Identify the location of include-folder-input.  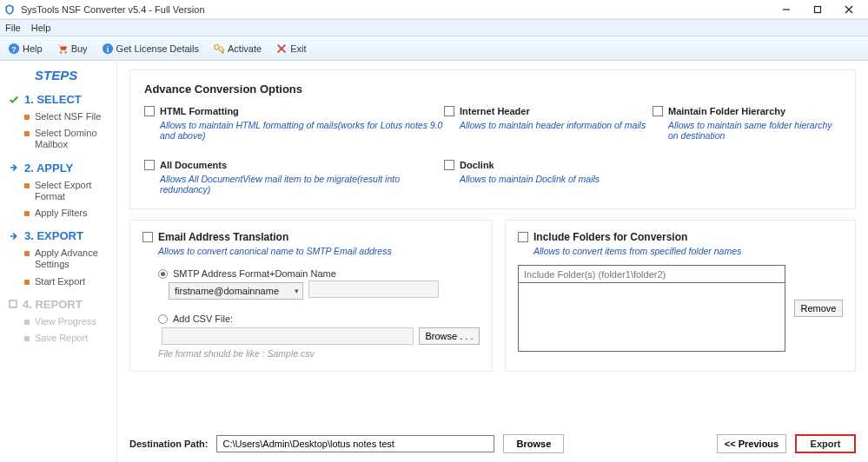
(652, 274).